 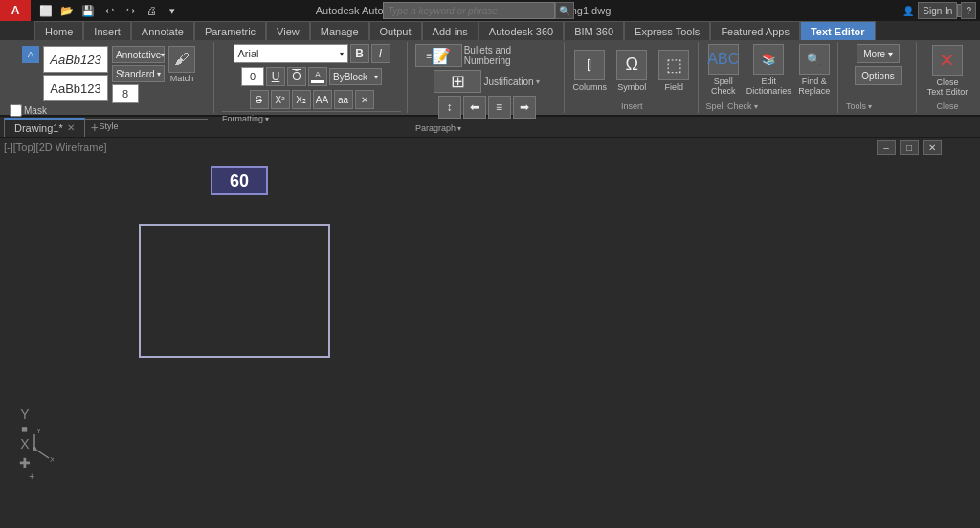 I want to click on qa-undo-btn: ↩, so click(x=109, y=11).